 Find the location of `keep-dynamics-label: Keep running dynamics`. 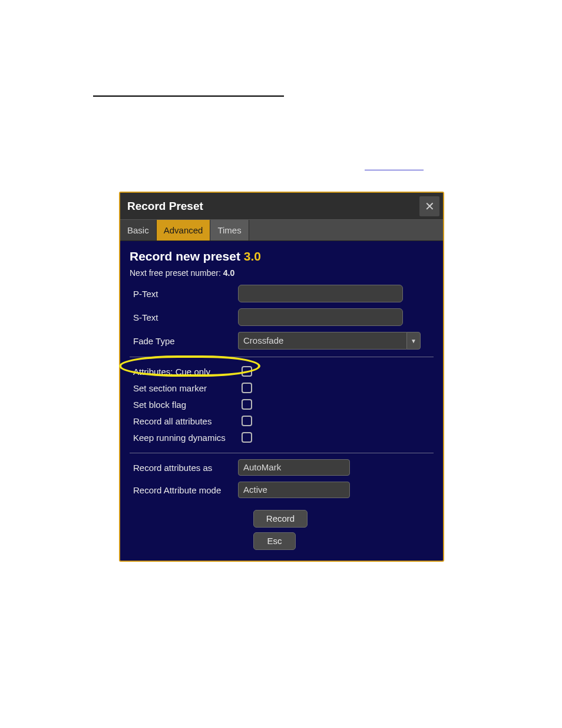

keep-dynamics-label: Keep running dynamics is located at coordinates (187, 437).